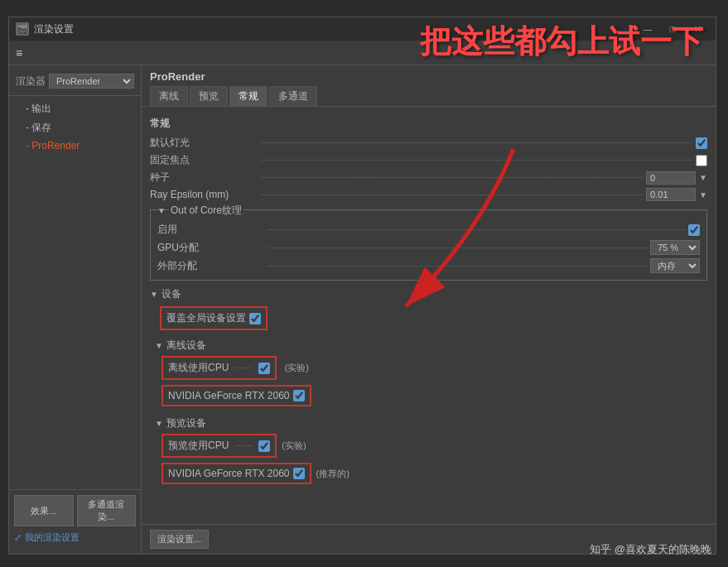 This screenshot has height=567, width=728. Describe the element at coordinates (363, 53) in the screenshot. I see `toolbar: ≡` at that location.